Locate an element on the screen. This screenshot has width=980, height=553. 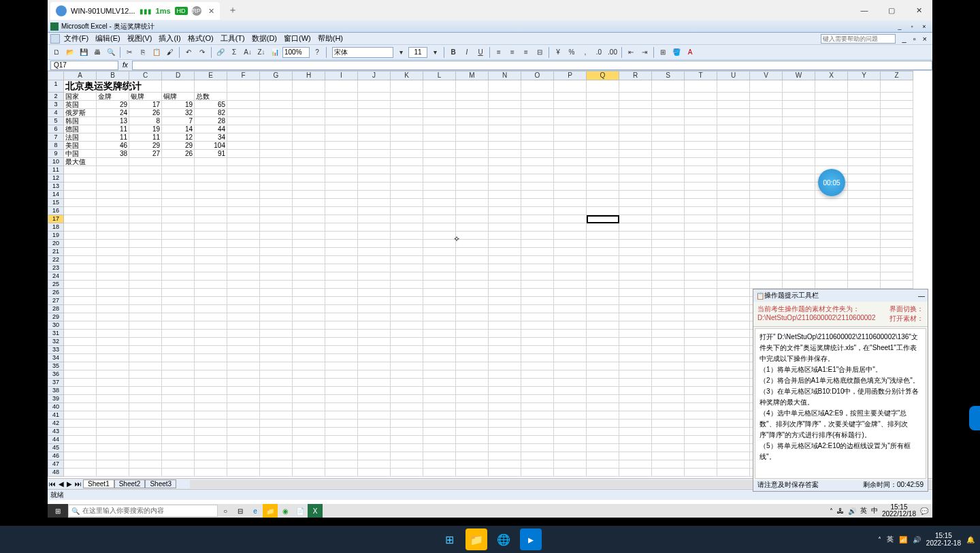
currency-icon: ¥ is located at coordinates (558, 52).